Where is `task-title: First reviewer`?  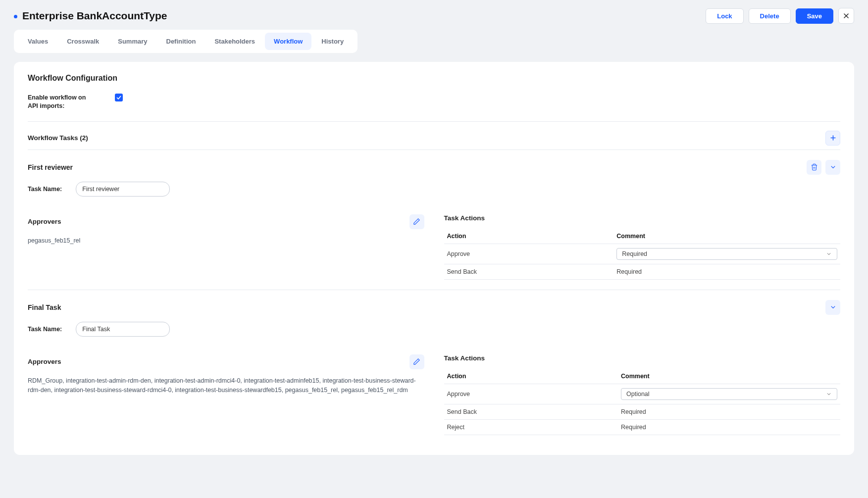
task-title: First reviewer is located at coordinates (51, 167).